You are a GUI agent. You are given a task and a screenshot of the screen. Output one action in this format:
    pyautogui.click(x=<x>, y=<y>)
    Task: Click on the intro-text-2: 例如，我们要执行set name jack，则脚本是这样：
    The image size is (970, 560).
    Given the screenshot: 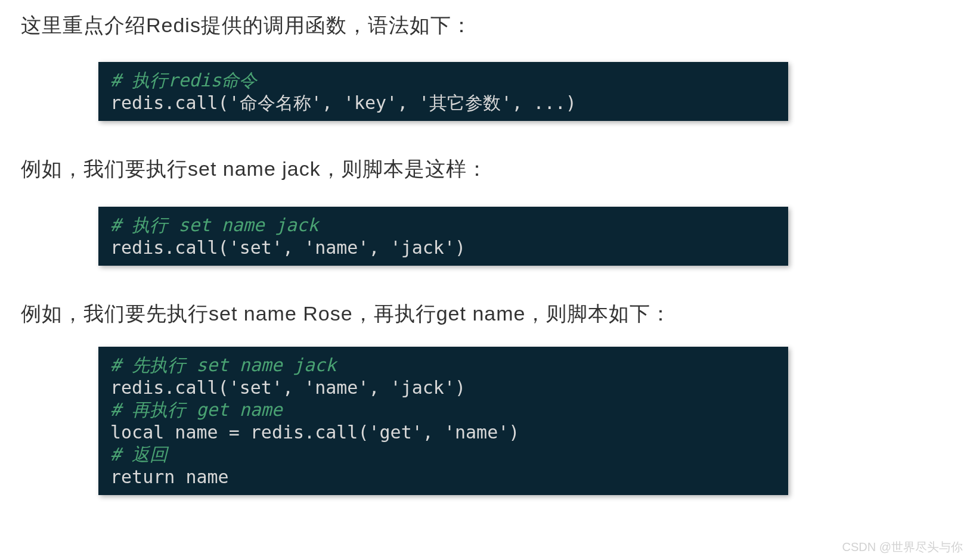 What is the action you would take?
    pyautogui.click(x=485, y=169)
    